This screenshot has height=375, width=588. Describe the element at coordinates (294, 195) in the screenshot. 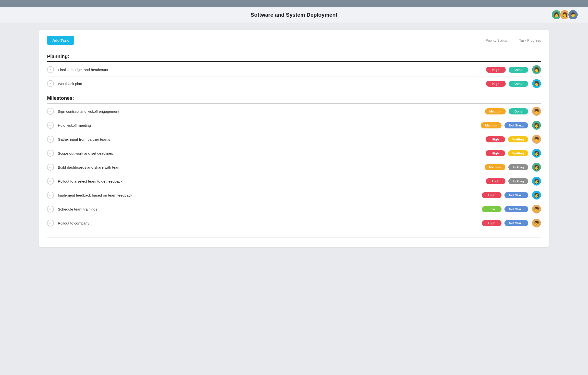

I see `task-row: ✓Implement feedback based on team feedba…` at that location.